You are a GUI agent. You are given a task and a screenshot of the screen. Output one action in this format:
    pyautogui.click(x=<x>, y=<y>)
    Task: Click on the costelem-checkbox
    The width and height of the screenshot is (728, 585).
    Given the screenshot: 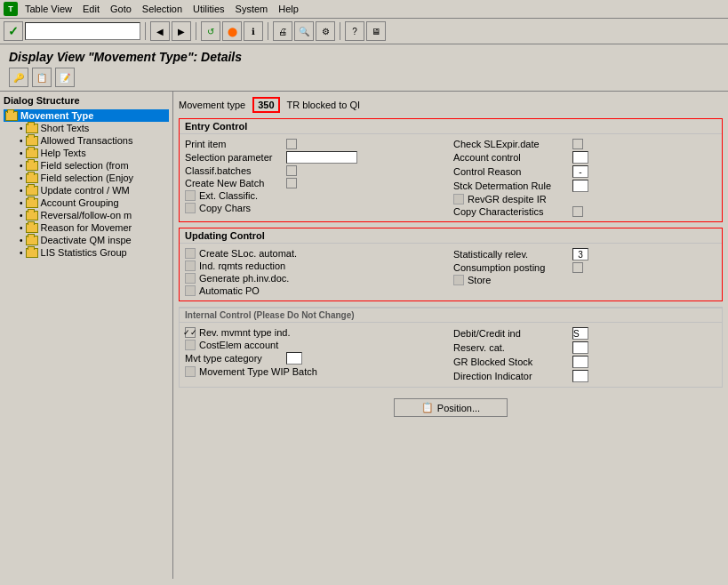 What is the action you would take?
    pyautogui.click(x=190, y=345)
    